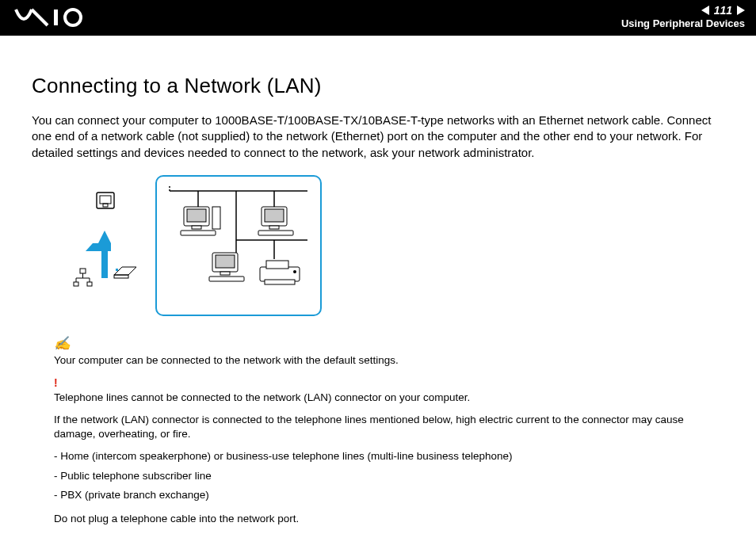  What do you see at coordinates (58, 19) in the screenshot?
I see `vaio-logo` at bounding box center [58, 19].